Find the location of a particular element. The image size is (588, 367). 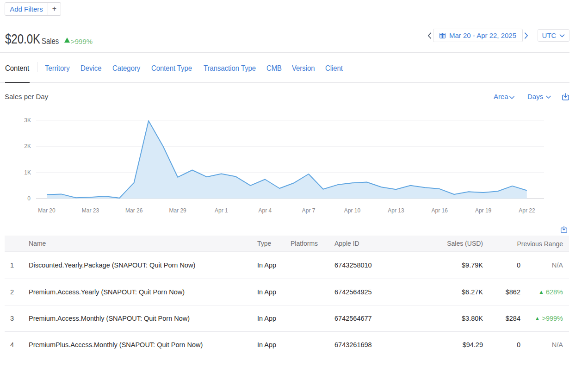

svg-text: Mar 20 is located at coordinates (47, 211).